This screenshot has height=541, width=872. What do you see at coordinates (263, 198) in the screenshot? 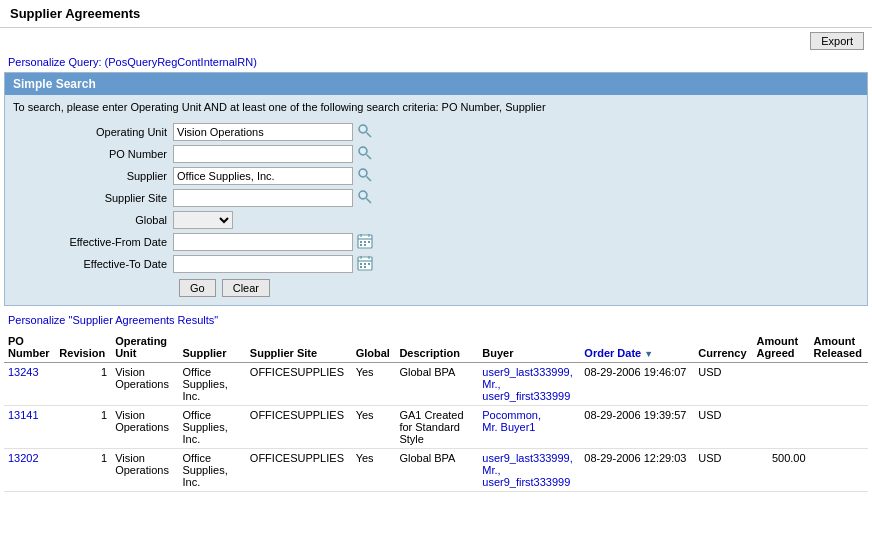
I see `supplier-site-input` at bounding box center [263, 198].